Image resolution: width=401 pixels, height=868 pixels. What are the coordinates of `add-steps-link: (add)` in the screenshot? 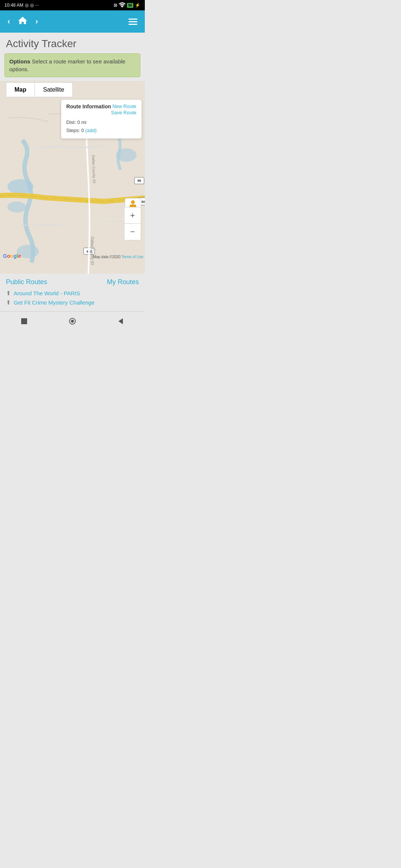 It's located at (91, 131).